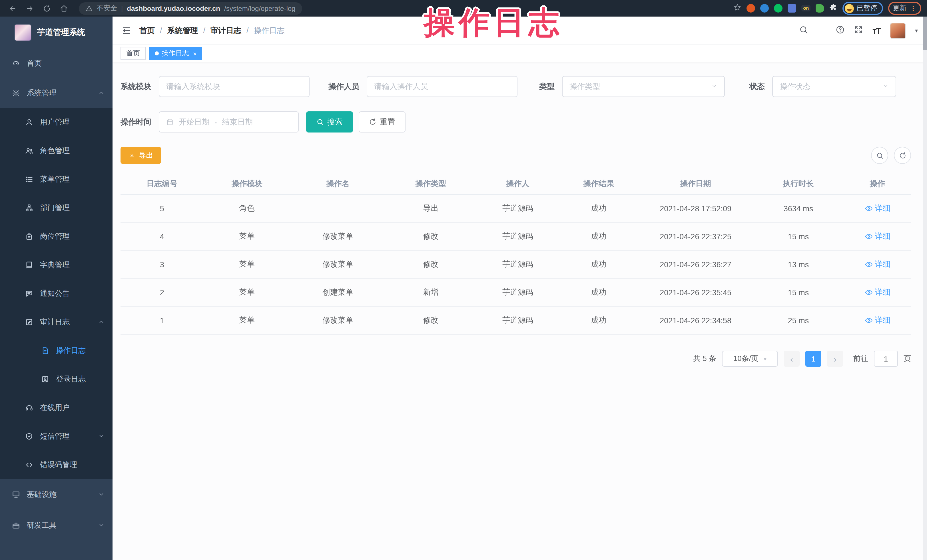  What do you see at coordinates (157, 53) in the screenshot?
I see `active-tag-dot` at bounding box center [157, 53].